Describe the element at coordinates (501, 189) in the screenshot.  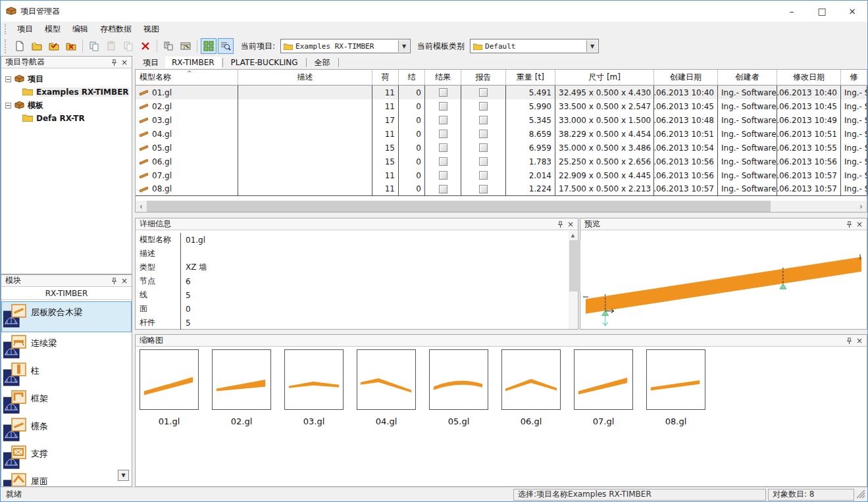
I see `table-row: 08.gl1101.22417.500 x 0.500 x 2.2131.06.…` at that location.